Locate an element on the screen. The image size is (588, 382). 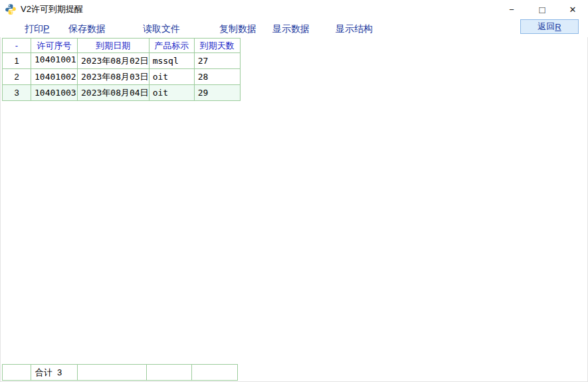
window-title: V2许可到期提醒 is located at coordinates (52, 9).